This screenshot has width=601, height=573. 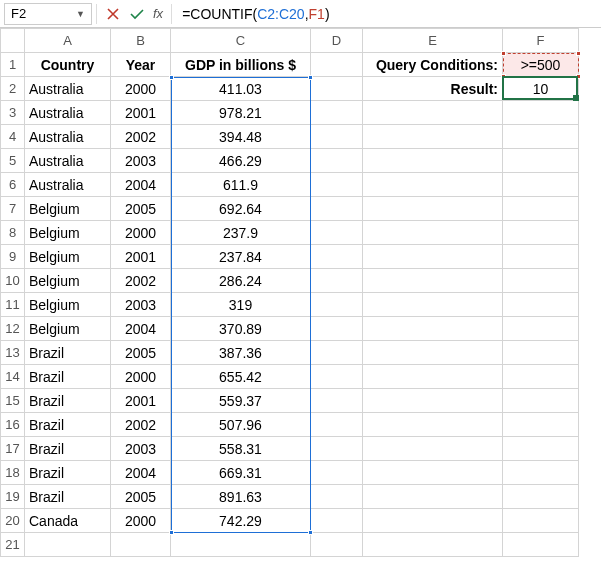 I want to click on row-header: 5, so click(x=13, y=161).